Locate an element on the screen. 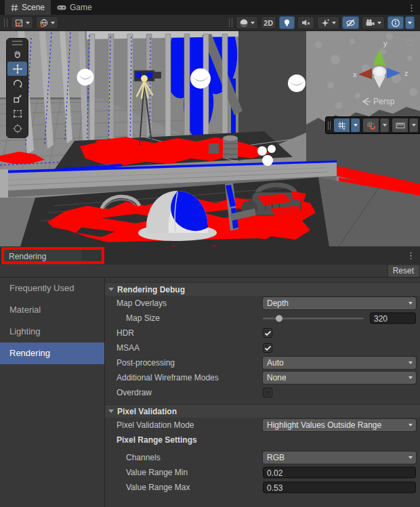 The height and width of the screenshot is (507, 420). camera-icon is located at coordinates (370, 23).